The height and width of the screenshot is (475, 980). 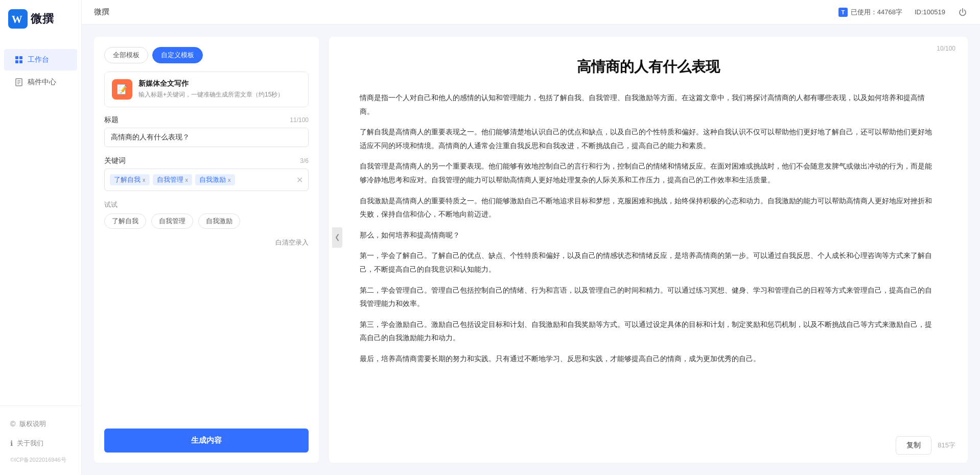 What do you see at coordinates (206, 137) in the screenshot?
I see `title-input` at bounding box center [206, 137].